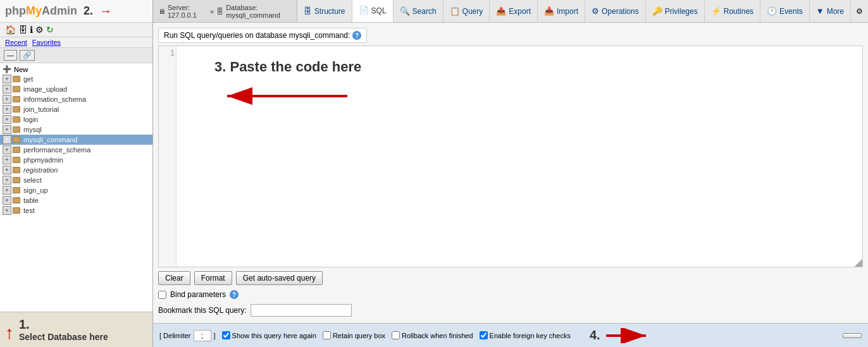 The width and height of the screenshot is (868, 347). What do you see at coordinates (35, 190) in the screenshot?
I see `tree-label: sign_up` at bounding box center [35, 190].